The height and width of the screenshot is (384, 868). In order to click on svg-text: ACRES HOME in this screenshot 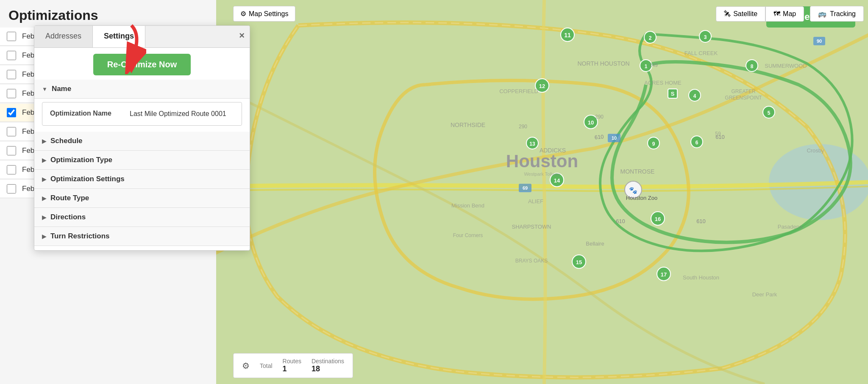, I will do `click(663, 83)`.